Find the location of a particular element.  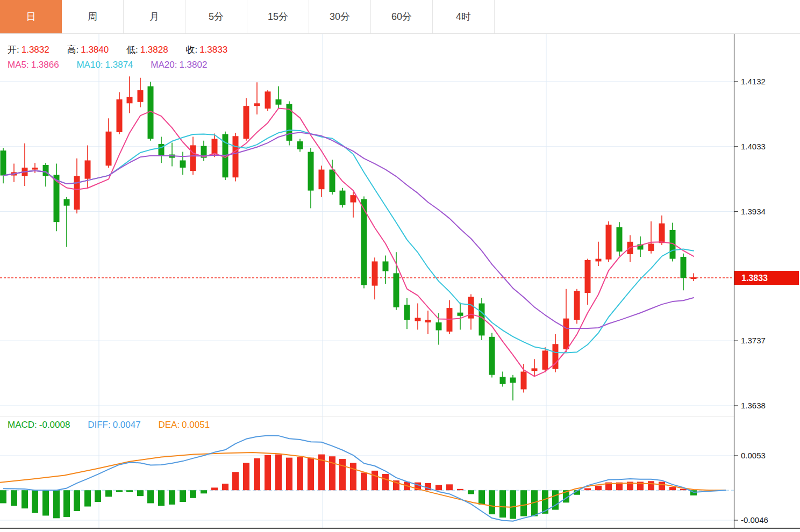

ma10-readout: MA10:1.3874 is located at coordinates (104, 64).